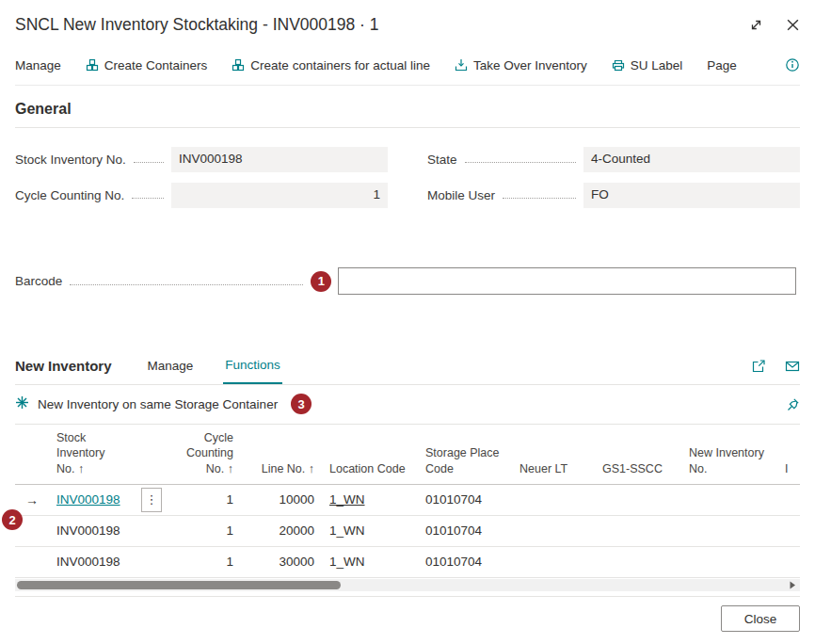 This screenshot has width=815, height=644. Describe the element at coordinates (201, 195) in the screenshot. I see `field-cycle-counting-no: Cycle Counting No. 1` at that location.